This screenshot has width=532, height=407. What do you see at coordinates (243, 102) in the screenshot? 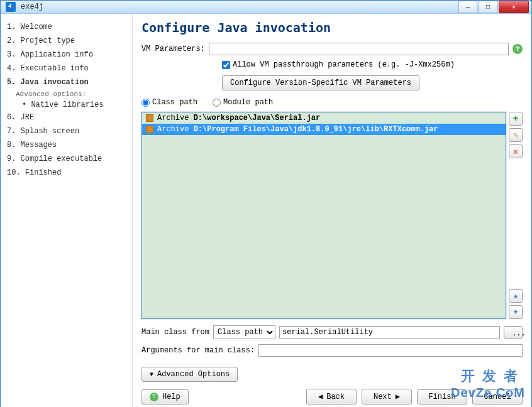
I see `modulepath-radio-group: Module path` at bounding box center [243, 102].